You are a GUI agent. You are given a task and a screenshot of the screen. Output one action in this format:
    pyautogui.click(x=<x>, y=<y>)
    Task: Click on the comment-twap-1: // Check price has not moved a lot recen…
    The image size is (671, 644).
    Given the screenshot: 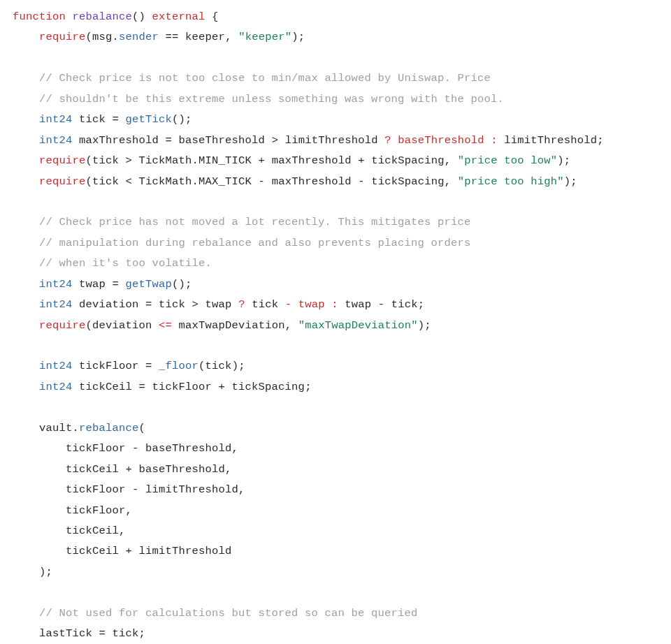 What is the action you would take?
    pyautogui.click(x=255, y=222)
    